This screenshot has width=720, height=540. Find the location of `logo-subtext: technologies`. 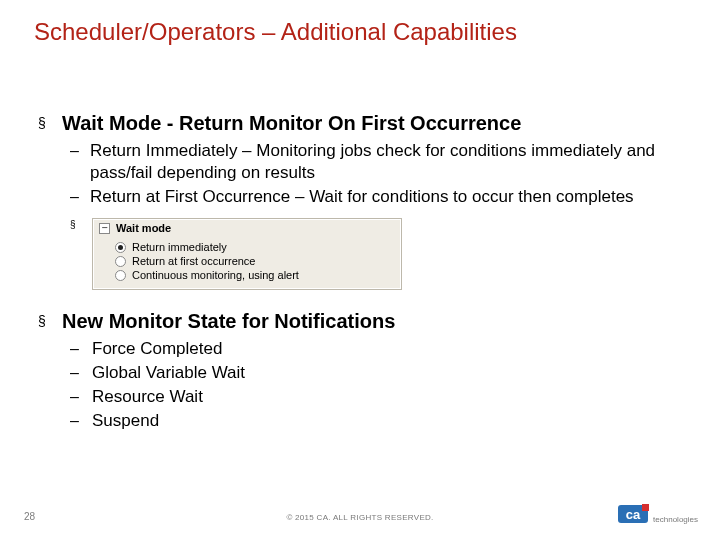

logo-subtext: technologies is located at coordinates (676, 520).